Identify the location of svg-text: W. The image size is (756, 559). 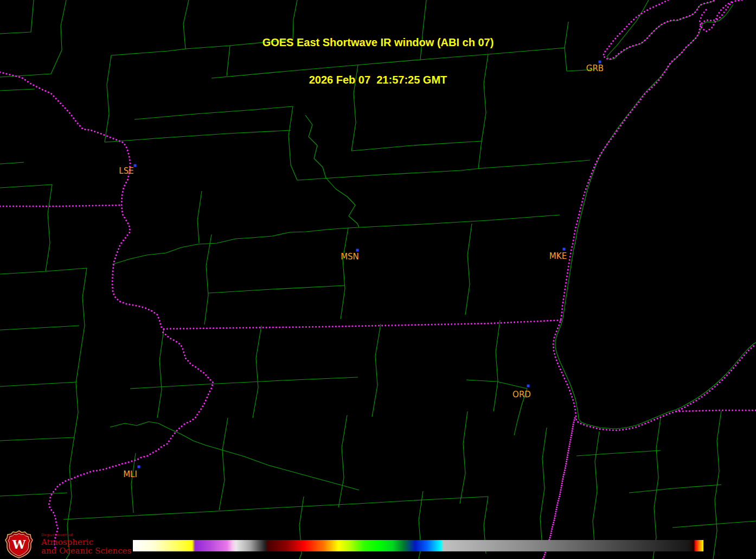
(19, 544).